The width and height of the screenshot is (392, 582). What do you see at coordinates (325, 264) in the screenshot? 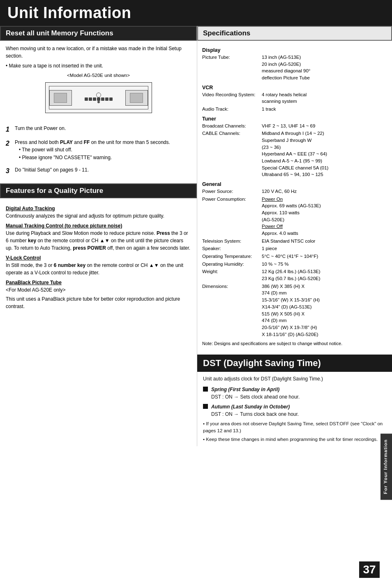
I see `spec-value-op-humidity: 10 % ~ 75 %` at bounding box center [325, 264].